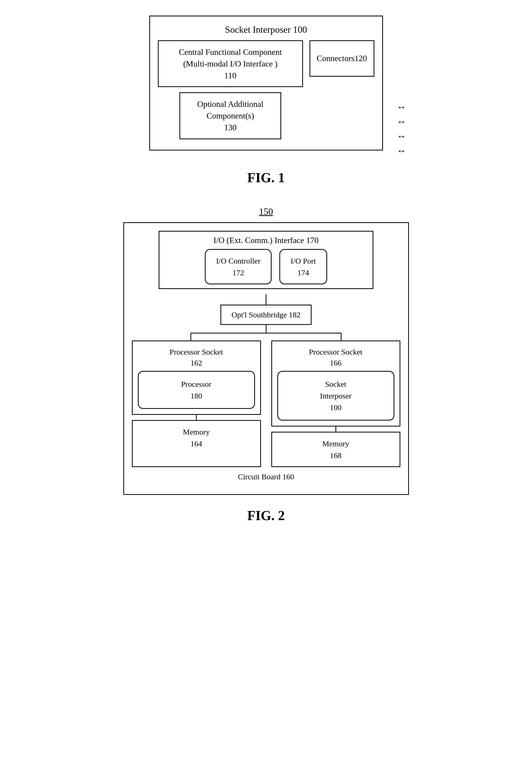 Image resolution: width=532 pixels, height=766 pixels. What do you see at coordinates (191, 337) in the screenshot?
I see `vline-left-proc` at bounding box center [191, 337].